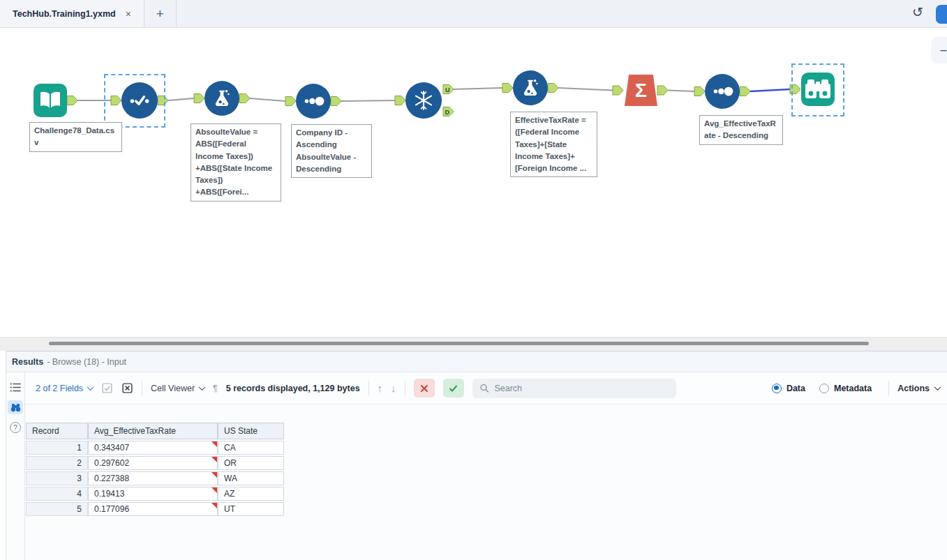 Image resolution: width=947 pixels, height=560 pixels. What do you see at coordinates (153, 448) in the screenshot?
I see `value-cell: 0.343407` at bounding box center [153, 448].